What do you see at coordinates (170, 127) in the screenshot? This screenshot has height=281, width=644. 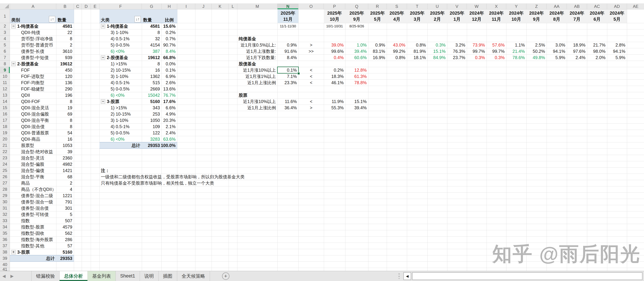 I see `row-ratio: 2.1%` at bounding box center [170, 127].